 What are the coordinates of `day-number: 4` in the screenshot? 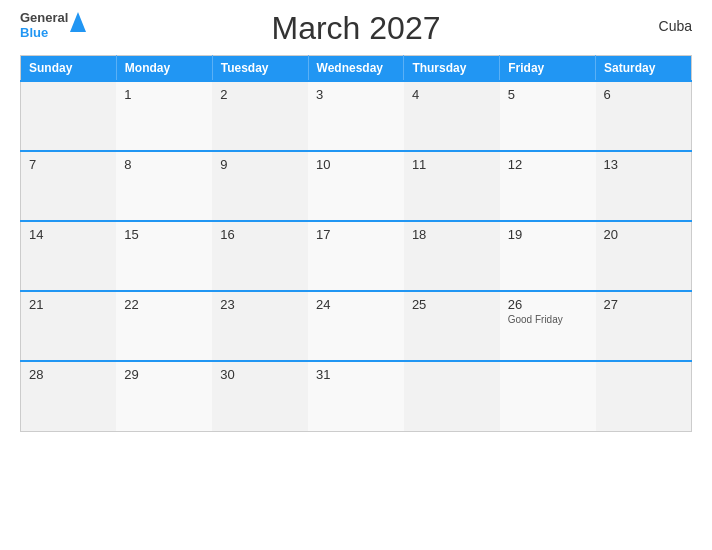 It's located at (452, 94).